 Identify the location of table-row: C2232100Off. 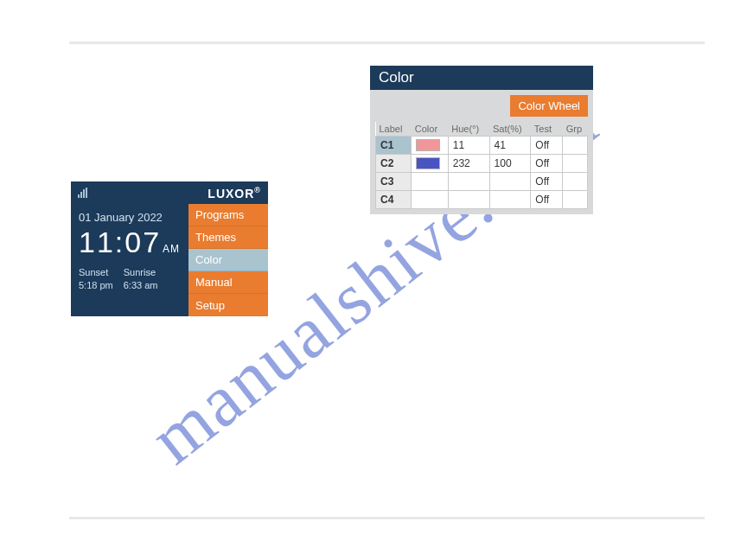
(482, 164).